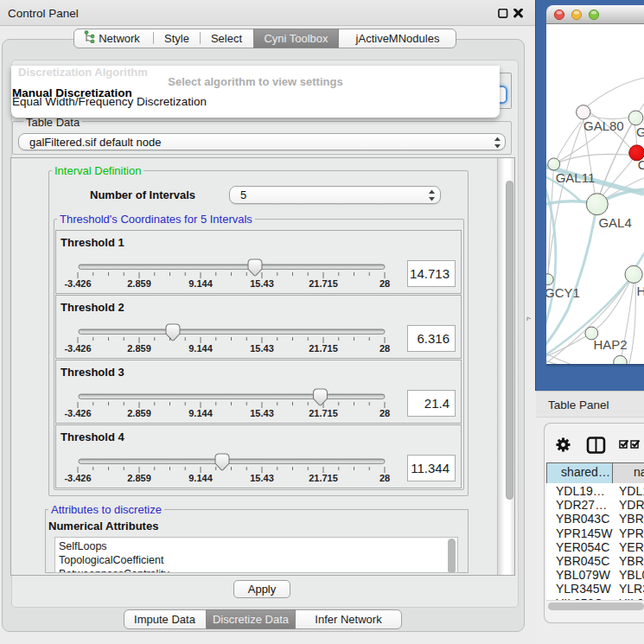  What do you see at coordinates (603, 126) in the screenshot?
I see `svg-text: GAL80` at bounding box center [603, 126].